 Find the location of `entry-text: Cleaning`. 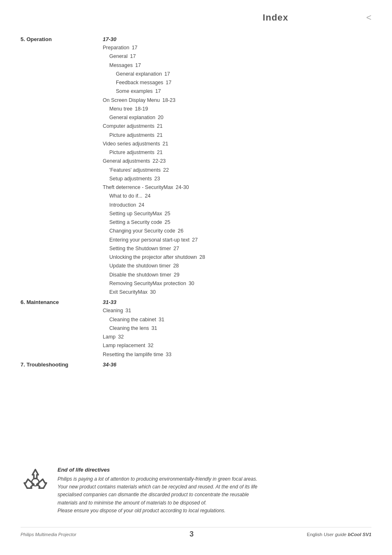

entry-text: Cleaning is located at coordinates (113, 311).